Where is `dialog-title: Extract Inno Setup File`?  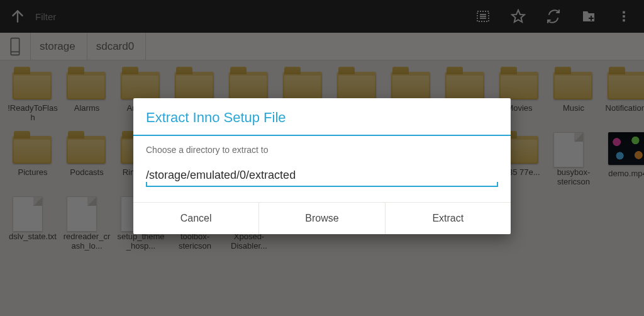 dialog-title: Extract Inno Setup File is located at coordinates (322, 116).